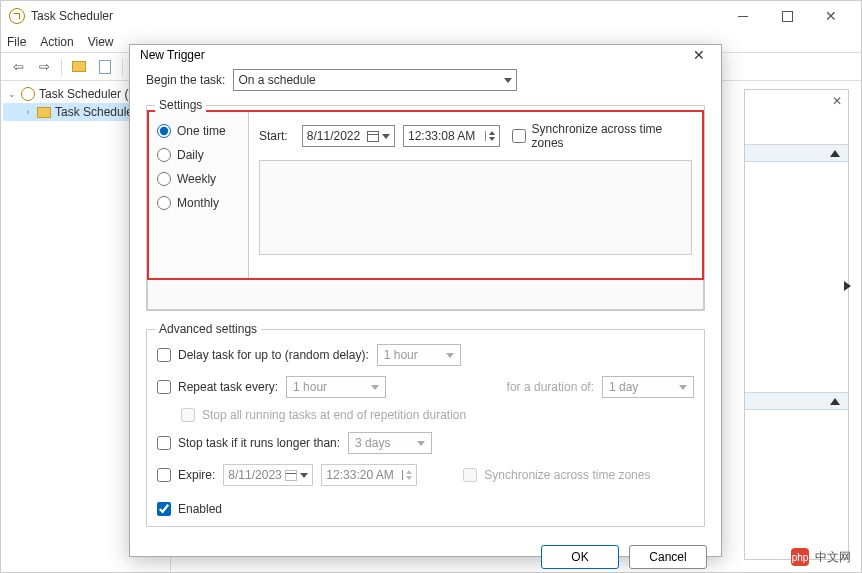  Describe the element at coordinates (360, 475) in the screenshot. I see `expire-time-value: 12:33:20 AM` at that location.